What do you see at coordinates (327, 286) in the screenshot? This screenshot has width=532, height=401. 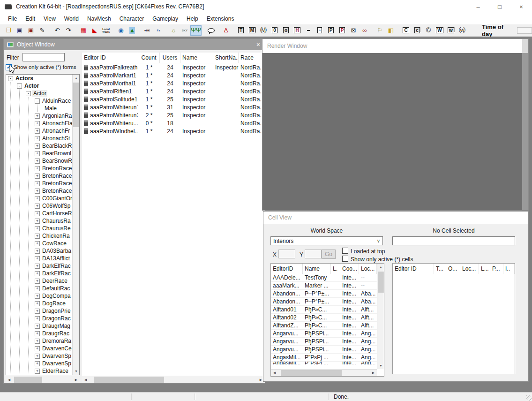 I see `table-row: aaaMark...Marker ...Inte...--` at bounding box center [327, 286].